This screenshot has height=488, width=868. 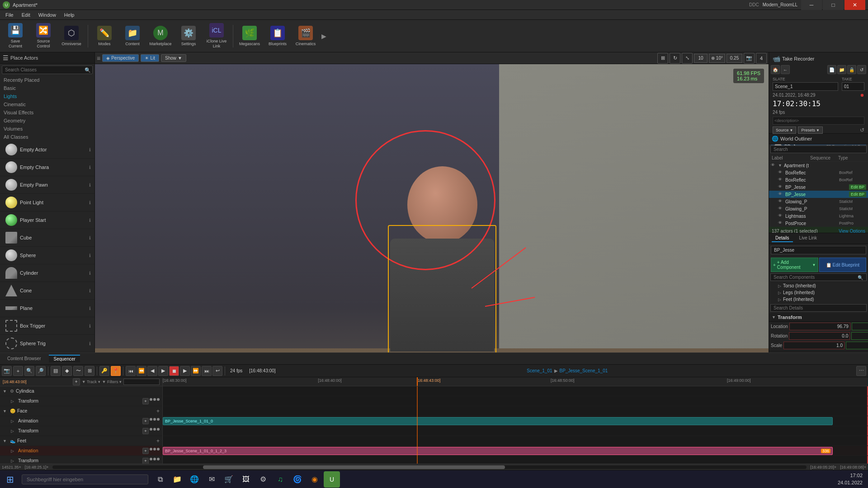 I want to click on track-feet: ▼ 👟 Feet +, so click(x=81, y=441).